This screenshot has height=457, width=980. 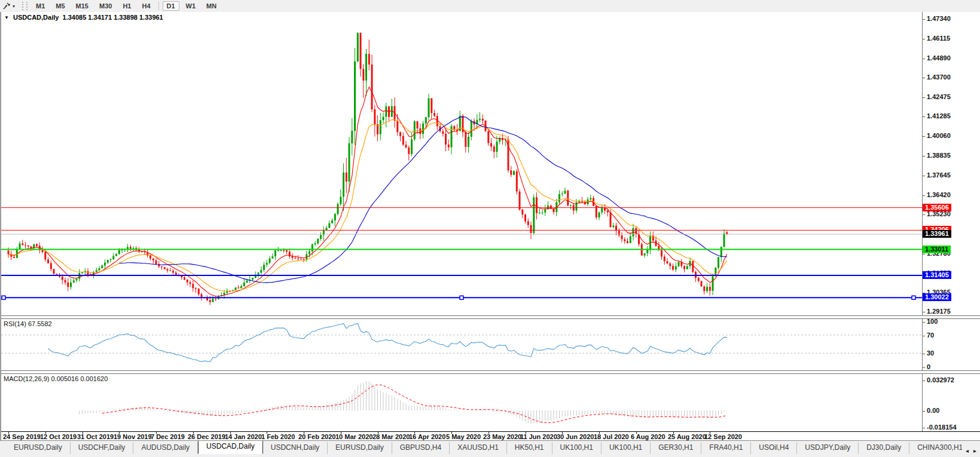 I want to click on rsi-panel: RSI(14) 67.5582 10070300, so click(x=490, y=345).